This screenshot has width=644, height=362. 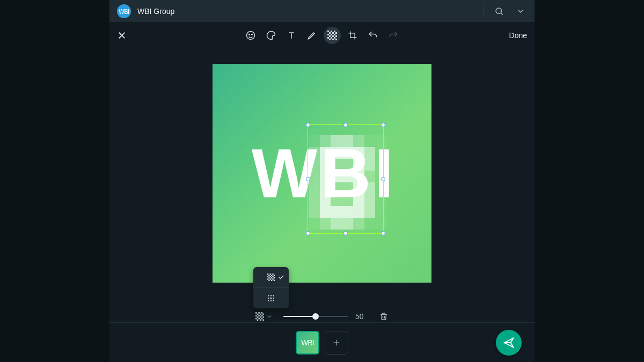 What do you see at coordinates (271, 35) in the screenshot?
I see `sticker-tool-icon` at bounding box center [271, 35].